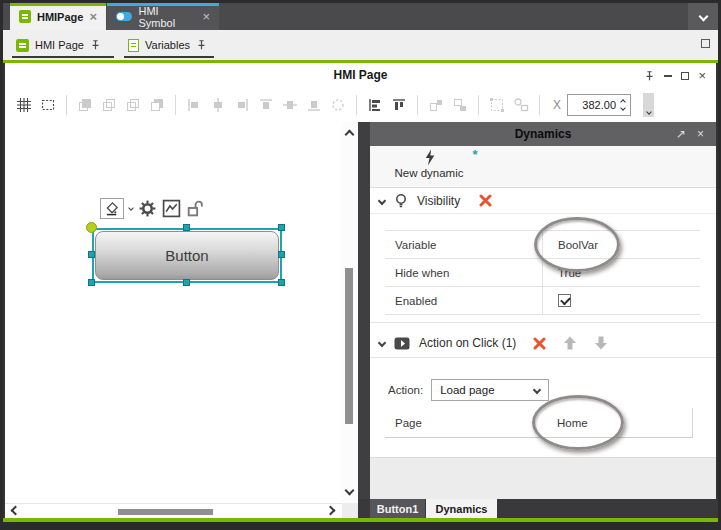 The image size is (721, 530). What do you see at coordinates (194, 208) in the screenshot?
I see `unlock-icon` at bounding box center [194, 208].